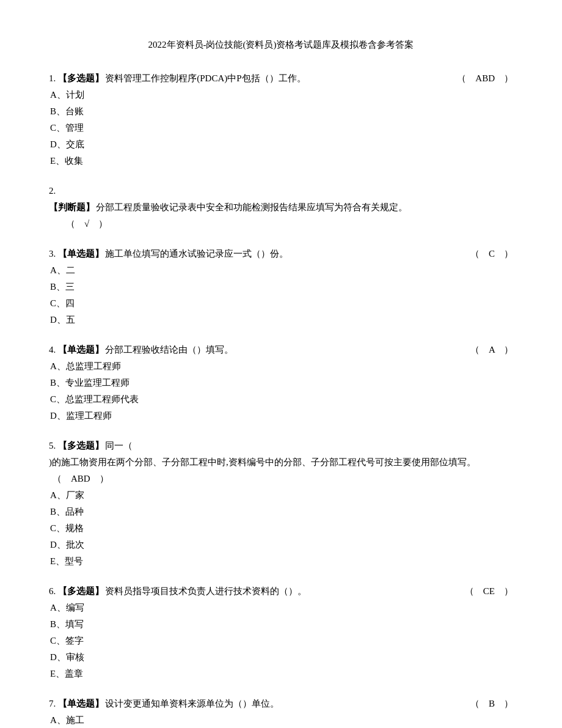 This screenshot has width=562, height=728. I want to click on question-type-5: 【多选题】, so click(81, 446).